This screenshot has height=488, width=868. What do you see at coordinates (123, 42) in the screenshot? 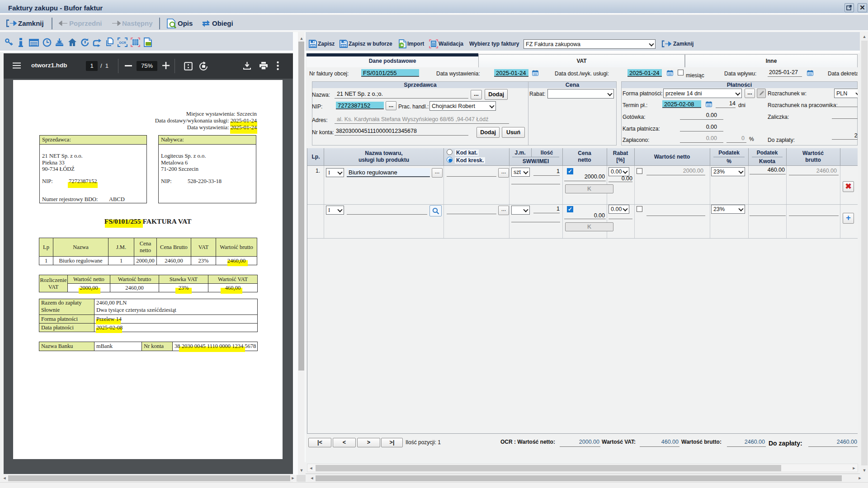
I see `svg-text: OCR` at bounding box center [123, 42].